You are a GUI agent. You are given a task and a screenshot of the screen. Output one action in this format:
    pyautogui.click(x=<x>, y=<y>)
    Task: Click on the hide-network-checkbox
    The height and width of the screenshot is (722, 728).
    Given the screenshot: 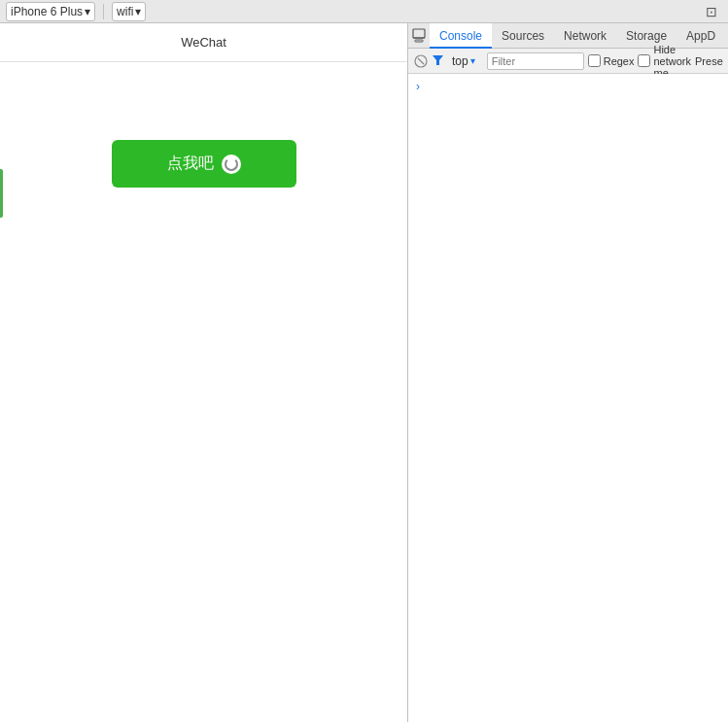 What is the action you would take?
    pyautogui.click(x=643, y=60)
    